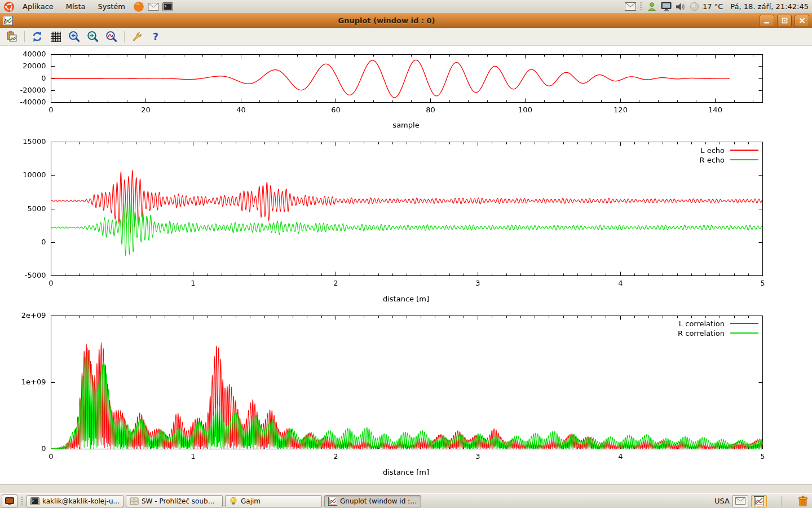  Describe the element at coordinates (740, 501) in the screenshot. I see `mail-icon` at that location.